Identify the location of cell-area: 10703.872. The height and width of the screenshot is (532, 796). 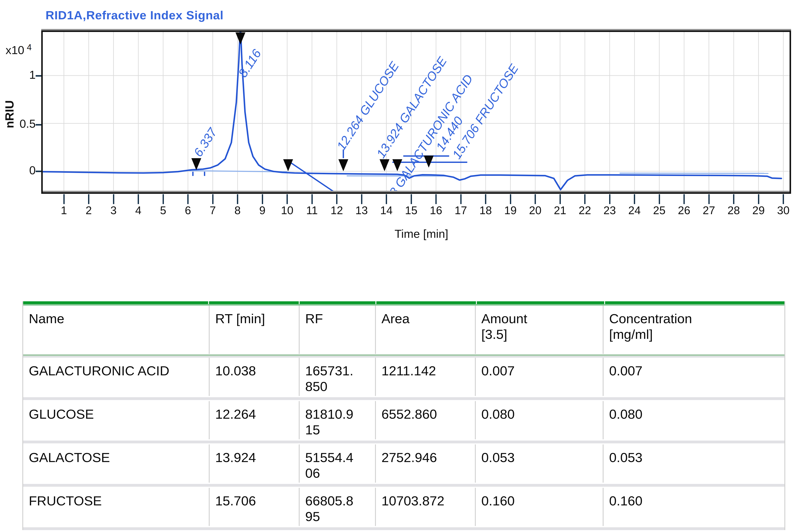
(425, 507).